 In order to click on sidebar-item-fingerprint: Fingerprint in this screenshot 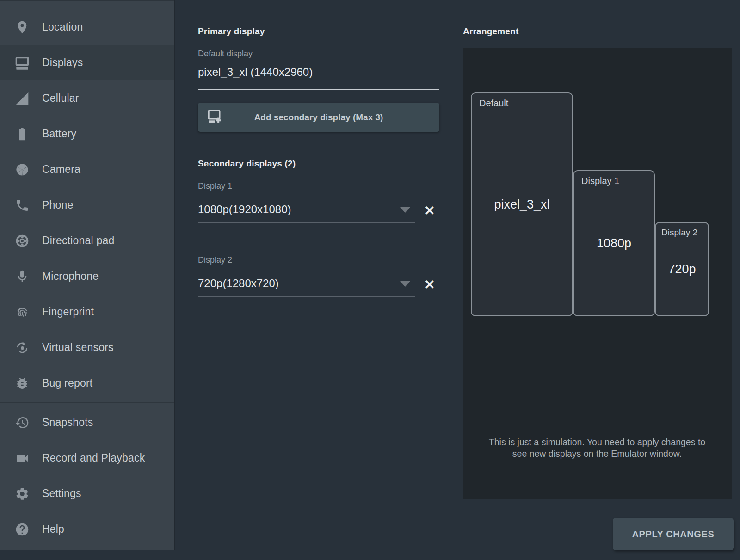, I will do `click(87, 312)`.